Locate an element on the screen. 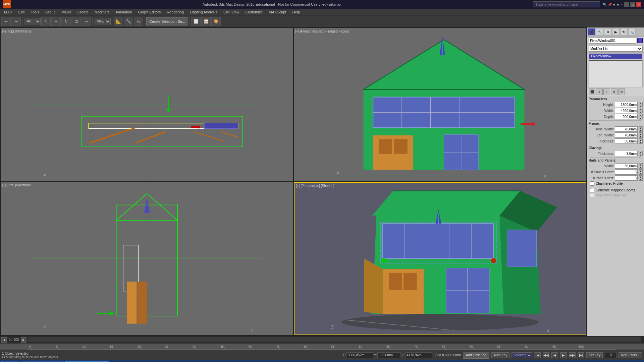 The height and width of the screenshot is (362, 644). horiz-width-spinner: ▲▼ is located at coordinates (641, 129).